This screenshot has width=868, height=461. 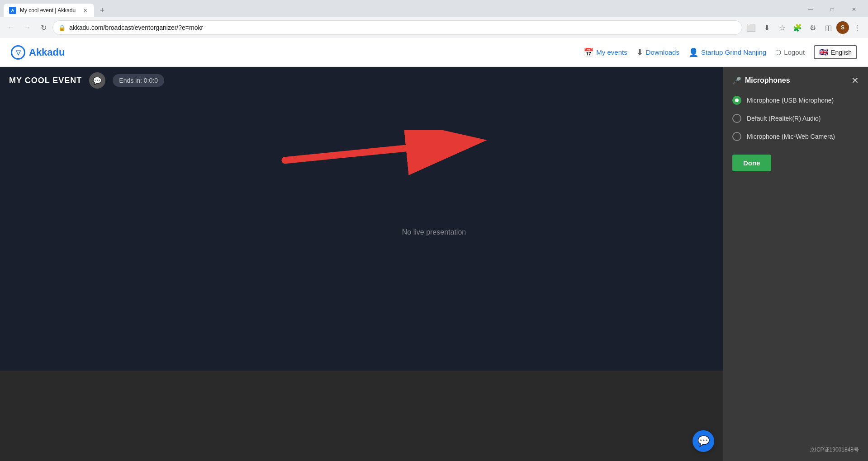 I want to click on microphone-icon: 🎤, so click(x=737, y=80).